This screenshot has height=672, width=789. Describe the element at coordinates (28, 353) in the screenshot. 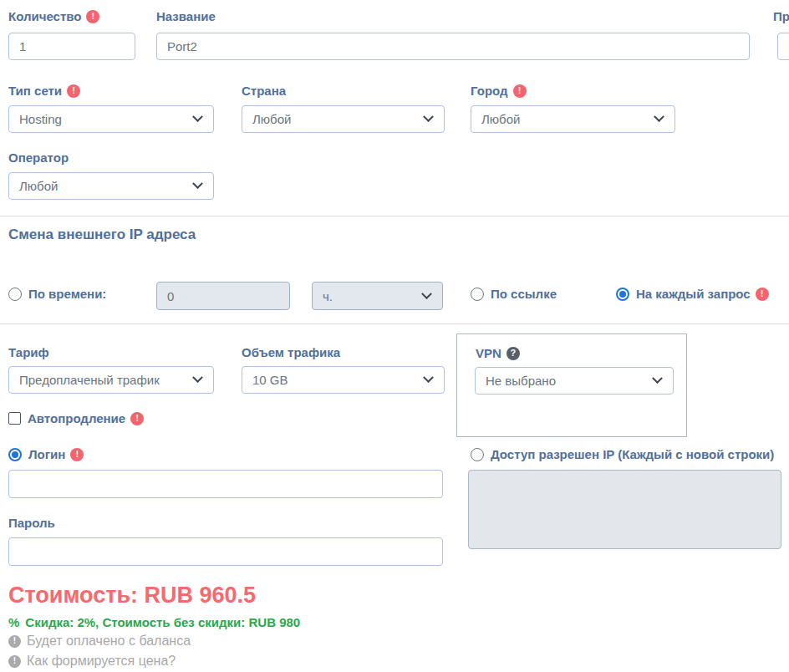

I see `tariff-label: Тариф` at that location.